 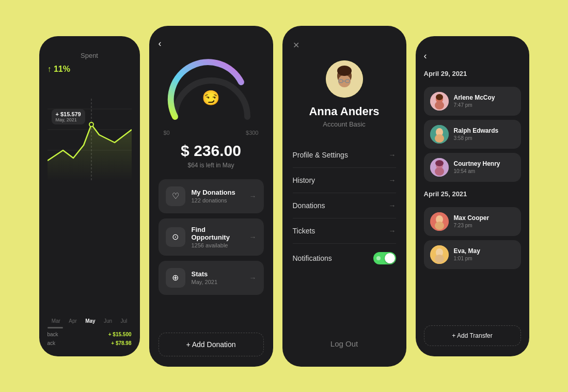 What do you see at coordinates (312, 258) in the screenshot?
I see `notifications-menu-label: Notifications` at bounding box center [312, 258].